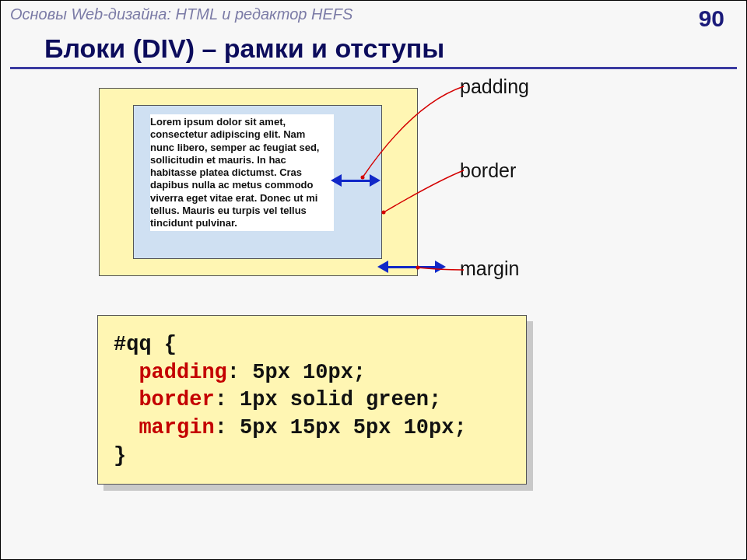 This screenshot has height=560, width=747. Describe the element at coordinates (341, 428) in the screenshot. I see `code-val-margin: : 5px 15px 5px 10px;` at that location.